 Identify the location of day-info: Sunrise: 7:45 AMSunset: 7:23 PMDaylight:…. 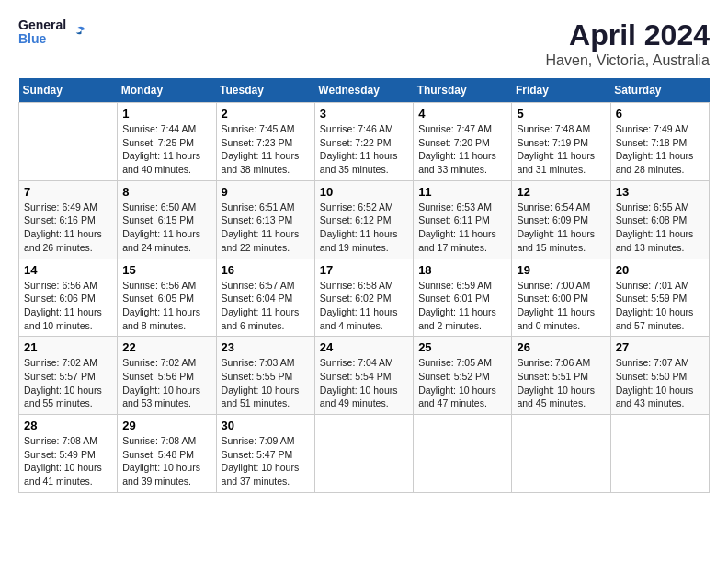
(266, 149).